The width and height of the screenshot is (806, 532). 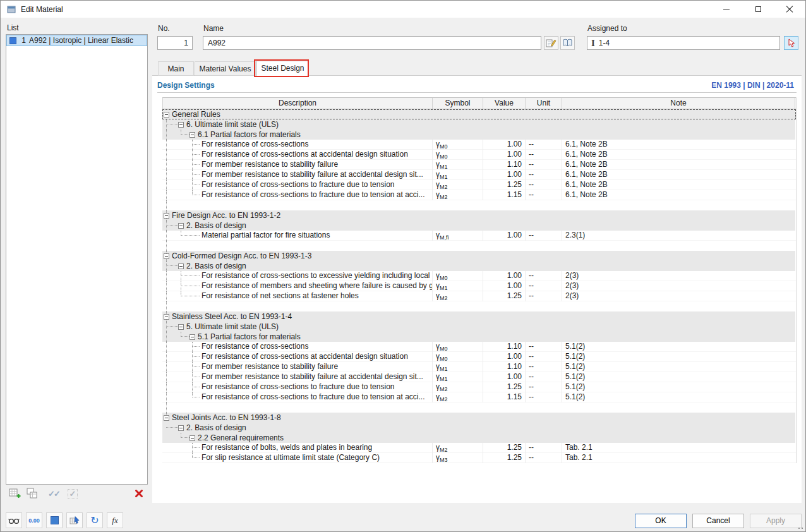 I want to click on table-row: For resistance of net sections at fasten…, so click(x=479, y=296).